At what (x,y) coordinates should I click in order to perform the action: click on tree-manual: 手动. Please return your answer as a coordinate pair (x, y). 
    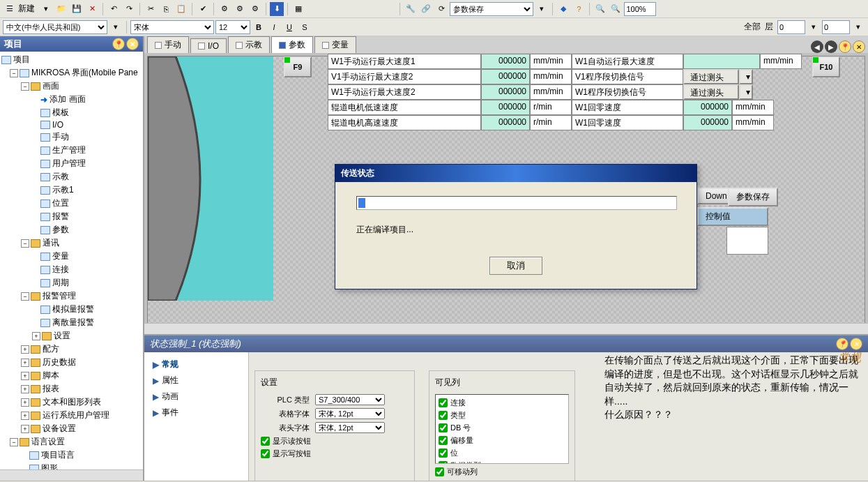
    Looking at the image, I should click on (71, 137).